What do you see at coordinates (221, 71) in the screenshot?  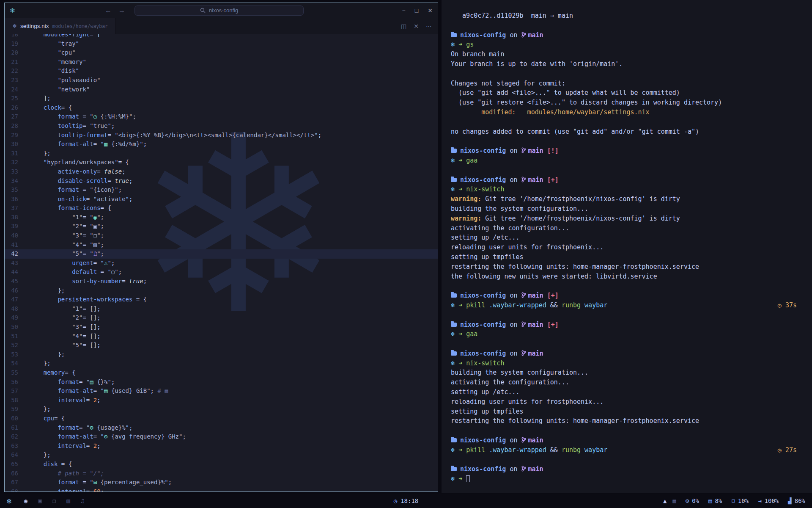 I see `code-line: 22 "disk"` at bounding box center [221, 71].